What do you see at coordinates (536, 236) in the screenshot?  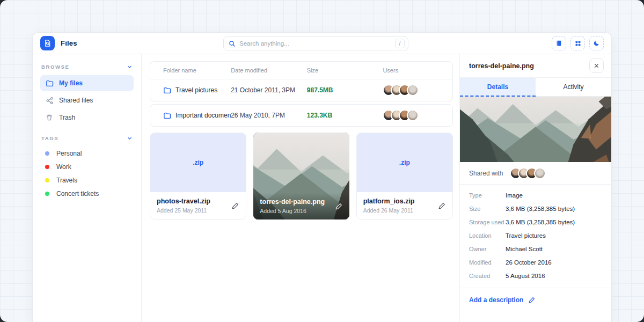 I see `detail-row-location: Location Travel pictures` at bounding box center [536, 236].